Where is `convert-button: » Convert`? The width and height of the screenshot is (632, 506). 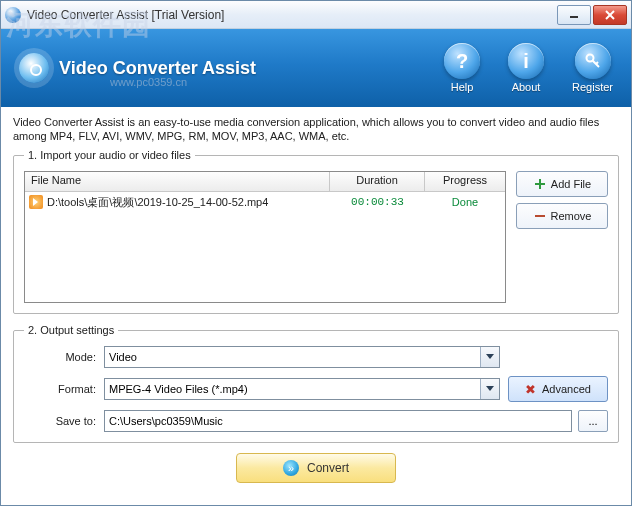
convert-button: » Convert is located at coordinates (316, 468).